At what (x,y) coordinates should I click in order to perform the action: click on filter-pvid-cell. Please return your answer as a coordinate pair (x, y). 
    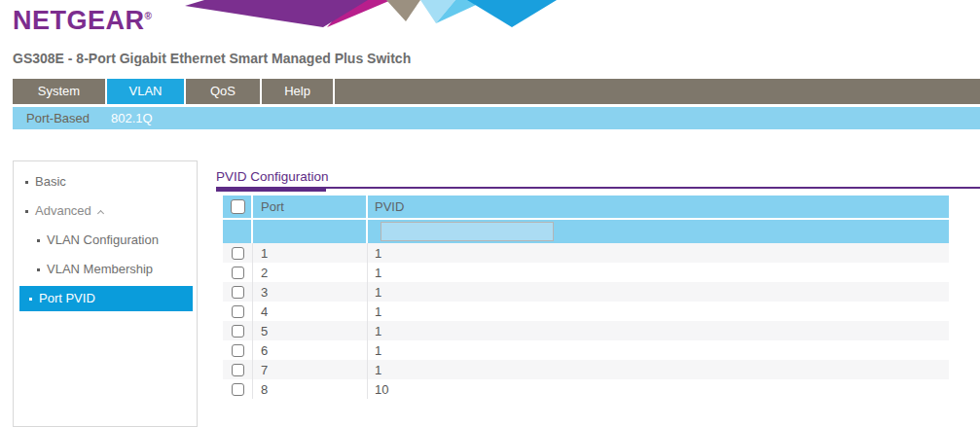
    Looking at the image, I should click on (658, 231).